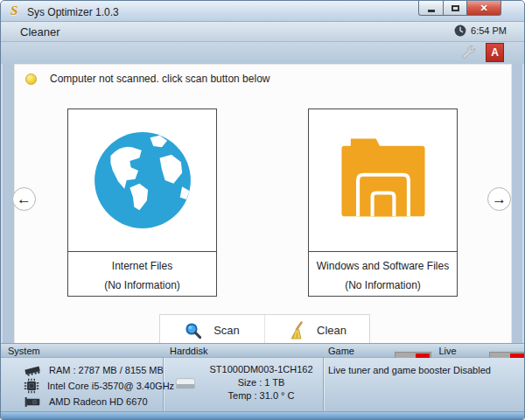  What do you see at coordinates (324, 385) in the screenshot?
I see `column-divider` at bounding box center [324, 385].